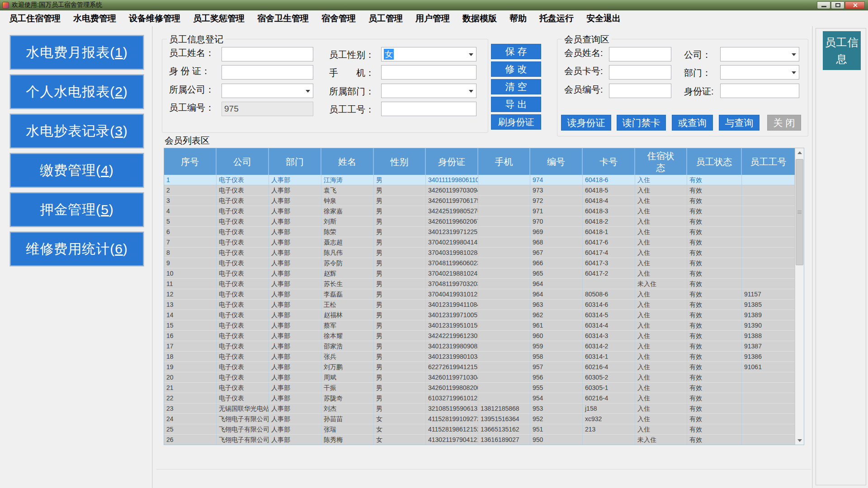  I want to click on table-row: 12电子仪表人事部李磊磊男3704041993101250...96480508…, so click(479, 295).